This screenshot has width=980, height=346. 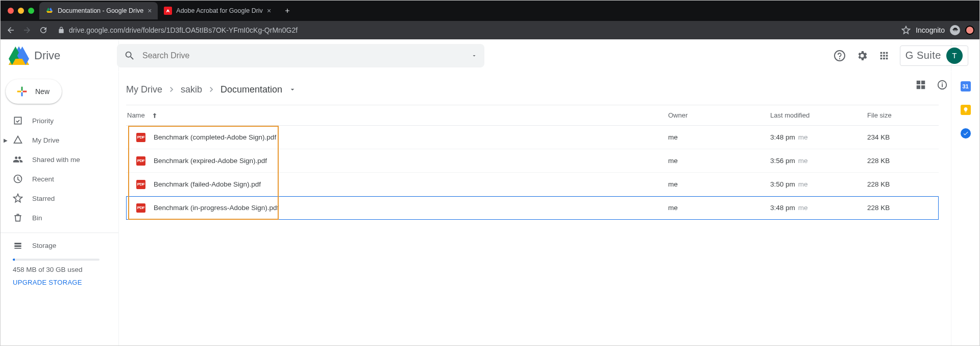 What do you see at coordinates (61, 30) in the screenshot?
I see `lock-icon` at bounding box center [61, 30].